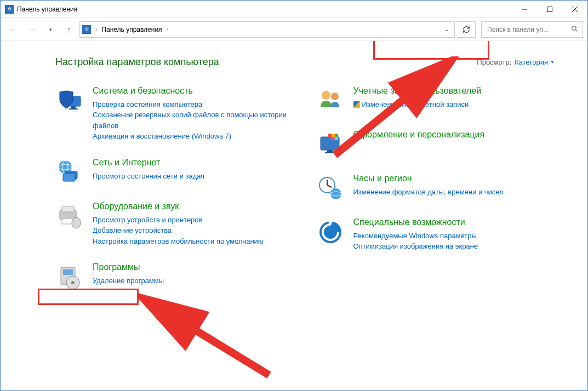 Image resolution: width=588 pixels, height=391 pixels. I want to click on category-link: Архивация и восстановление (Windows 7), so click(193, 136).